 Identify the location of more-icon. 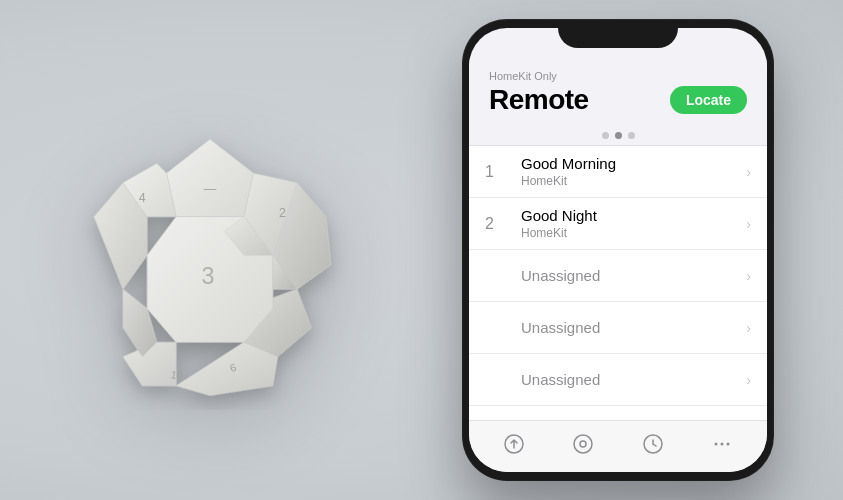
(722, 446).